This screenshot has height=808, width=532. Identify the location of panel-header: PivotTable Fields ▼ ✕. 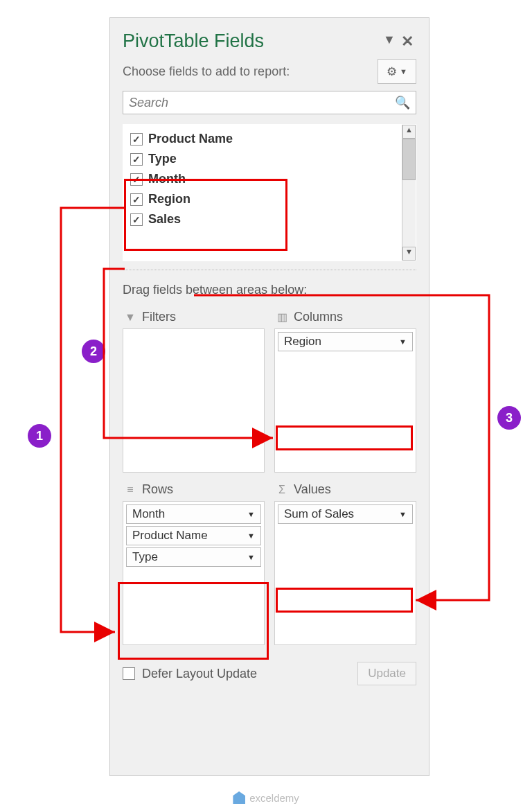
(269, 37).